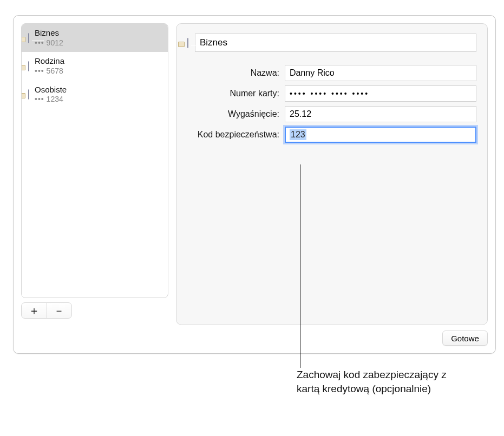  I want to click on security-code-value: 123, so click(298, 135).